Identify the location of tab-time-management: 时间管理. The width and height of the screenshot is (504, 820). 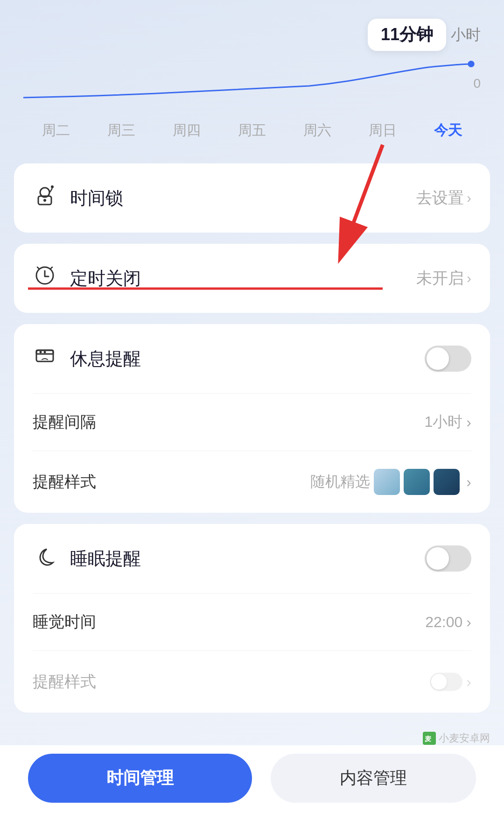
(140, 778).